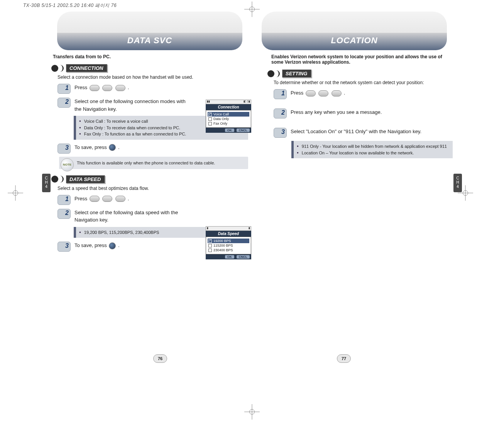 This screenshot has height=435, width=504. What do you see at coordinates (228, 250) in the screenshot?
I see `phone-option-230400: 230400 BPS` at bounding box center [228, 250].